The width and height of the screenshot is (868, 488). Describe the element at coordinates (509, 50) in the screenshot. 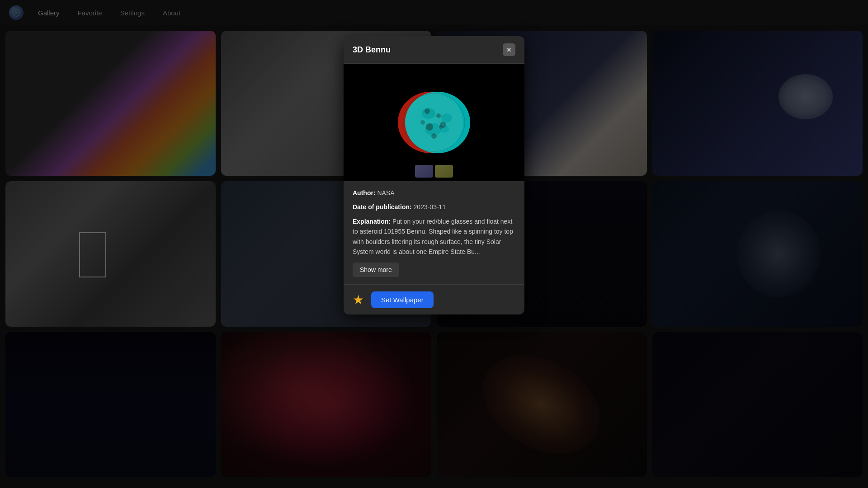

I see `modal-close-button: ✕` at that location.